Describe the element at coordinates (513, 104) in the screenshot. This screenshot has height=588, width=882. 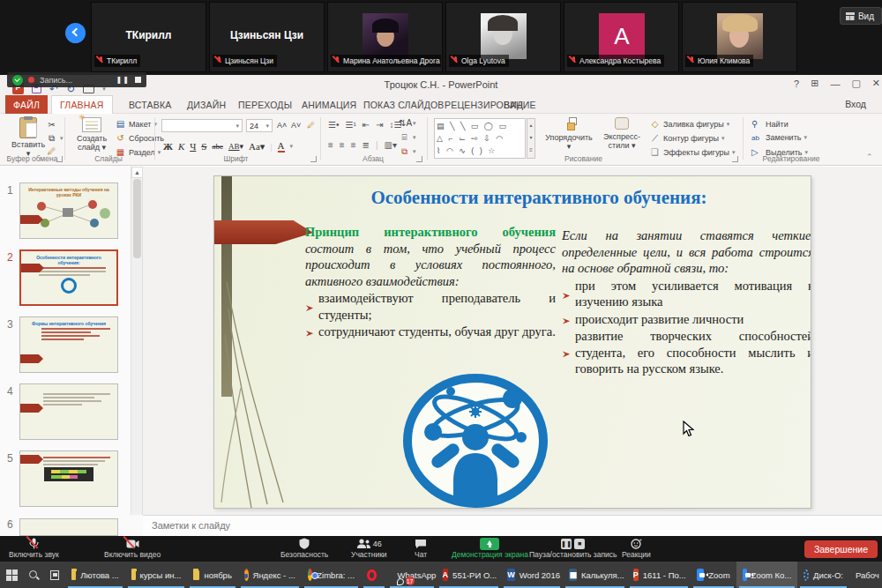
I see `tab-view: ВИД` at that location.